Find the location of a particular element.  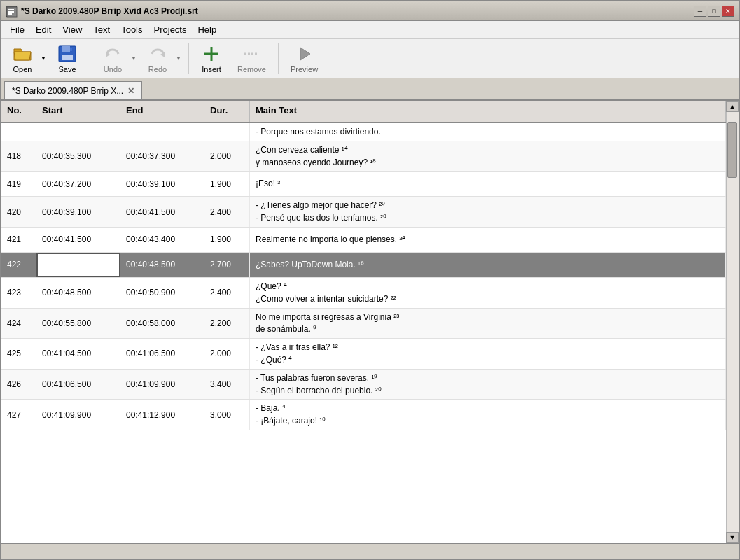

menu-edit: Edit is located at coordinates (43, 29).